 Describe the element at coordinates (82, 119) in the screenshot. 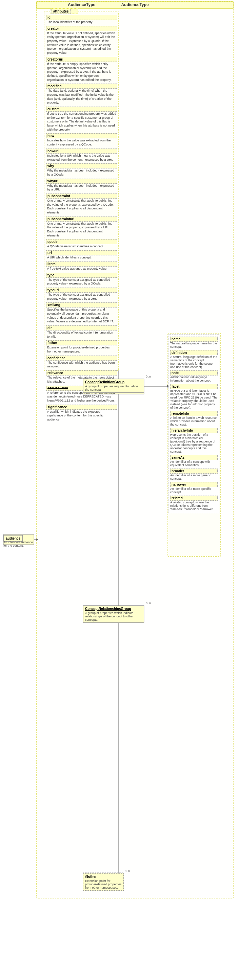

I see `attr-custom: custom If set to true the corresponding …` at that location.